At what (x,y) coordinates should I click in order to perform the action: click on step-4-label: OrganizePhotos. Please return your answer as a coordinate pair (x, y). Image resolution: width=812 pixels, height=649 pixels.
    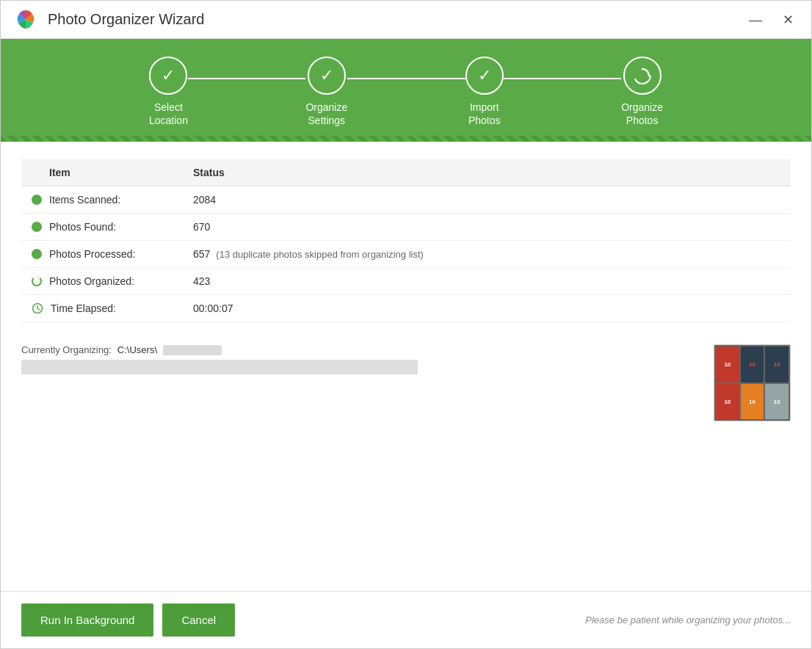
    Looking at the image, I should click on (642, 114).